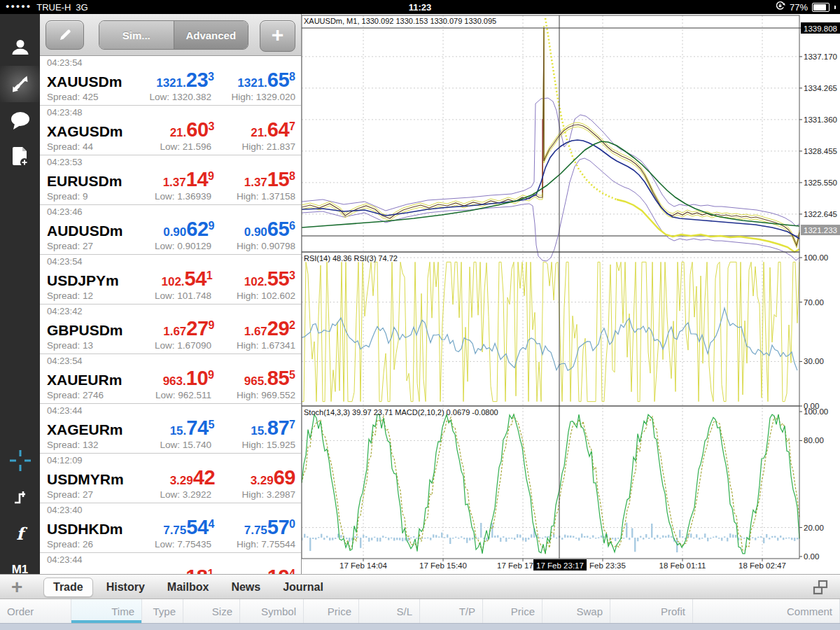 The image size is (840, 630). Describe the element at coordinates (17, 587) in the screenshot. I see `add-order-button: +` at that location.